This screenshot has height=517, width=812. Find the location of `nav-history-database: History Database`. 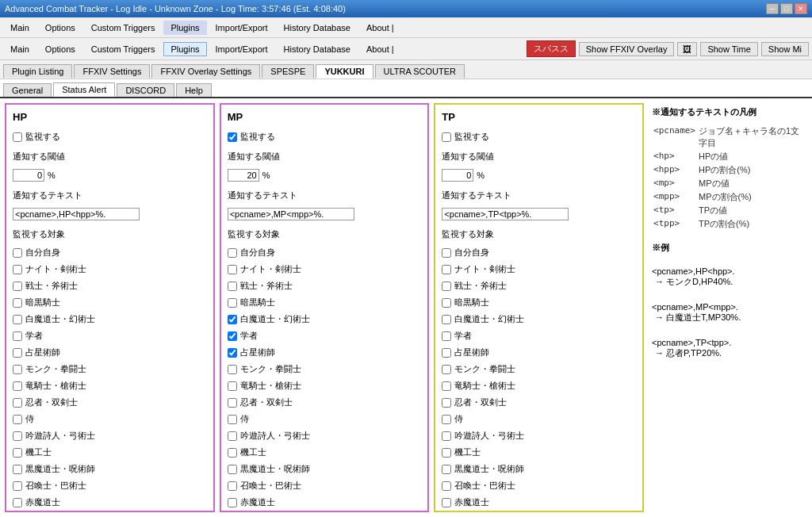

nav-history-database: History Database is located at coordinates (317, 49).